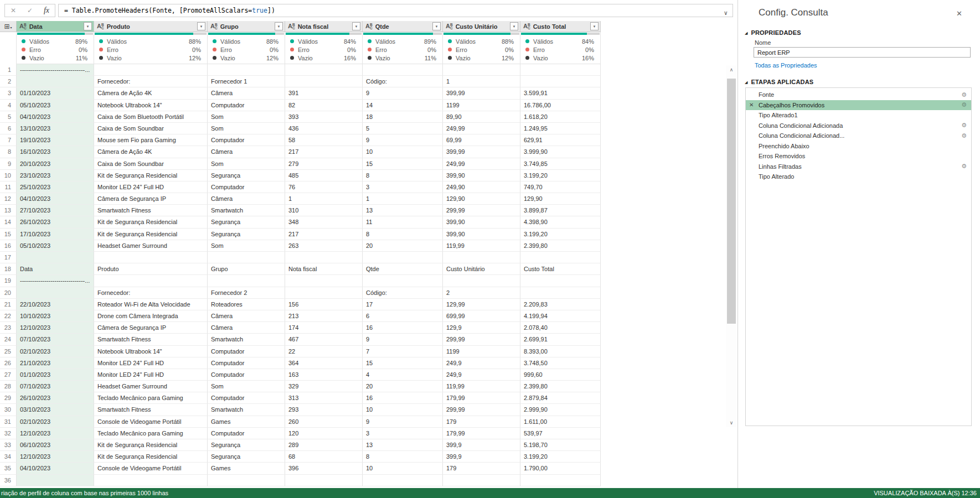  What do you see at coordinates (862, 52) in the screenshot?
I see `query-name-input` at bounding box center [862, 52].